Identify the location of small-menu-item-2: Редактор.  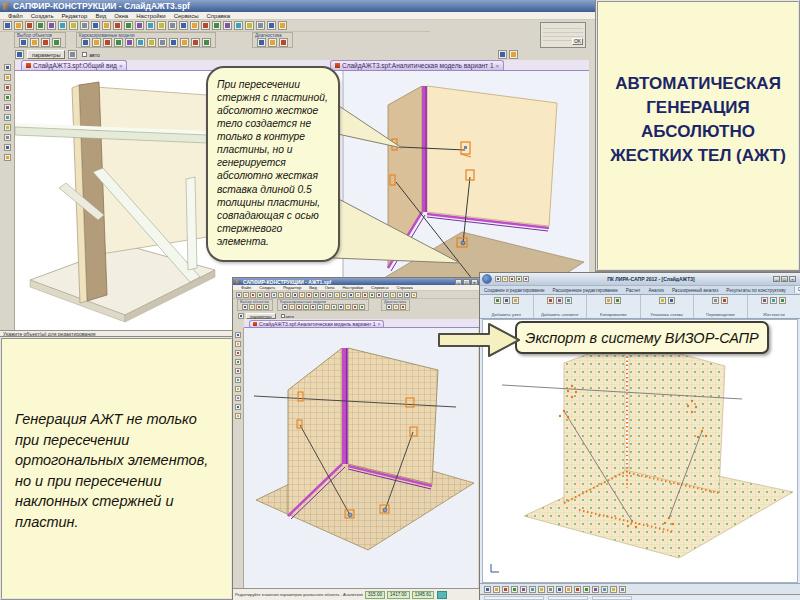
(292, 288).